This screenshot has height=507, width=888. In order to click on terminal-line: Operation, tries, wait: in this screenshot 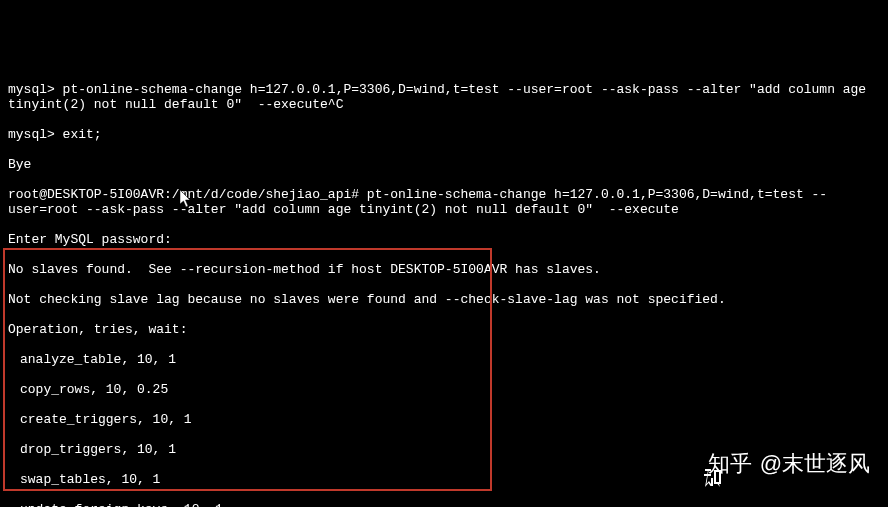, I will do `click(444, 330)`.